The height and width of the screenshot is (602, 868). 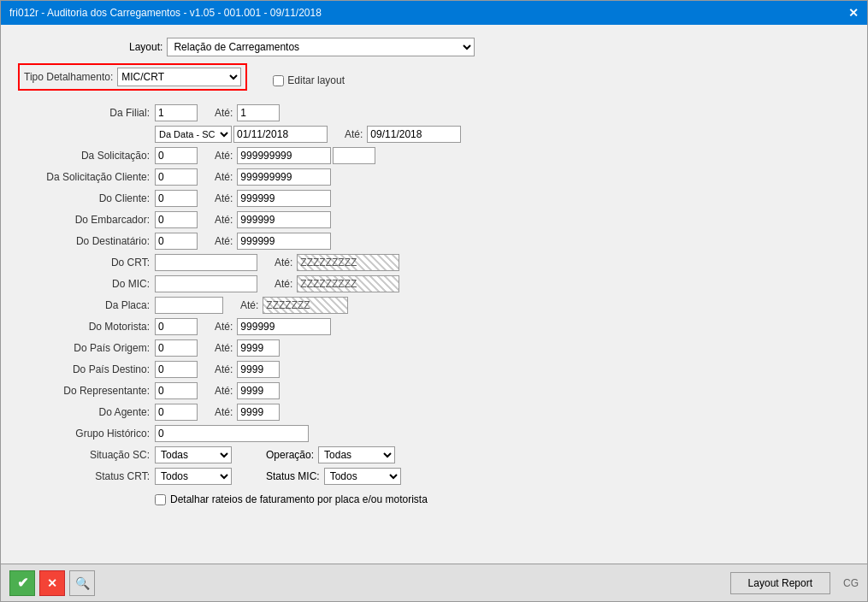 I want to click on destinatario-row: Do Destinatário: Até:, so click(x=434, y=241).